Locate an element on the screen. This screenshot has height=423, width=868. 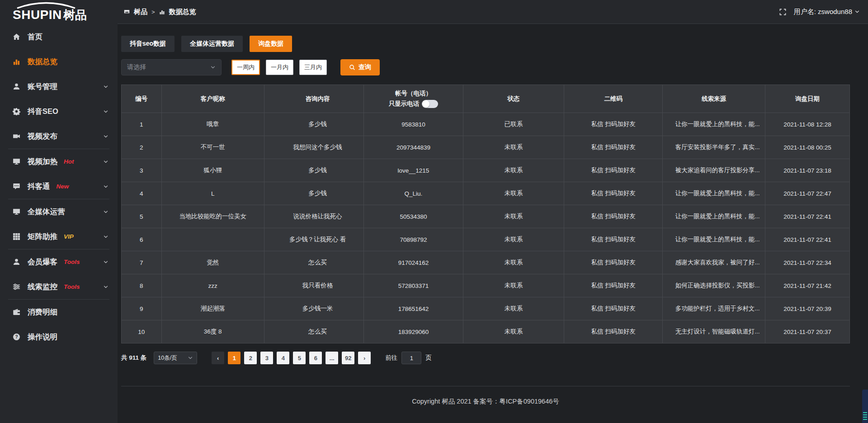
cell-source: 感谢大家喜欢我家，被问了好... is located at coordinates (713, 263).